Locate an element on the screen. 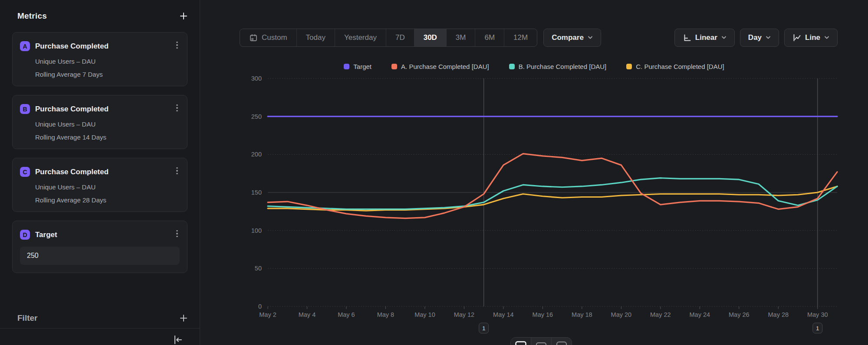 The image size is (868, 345). x-axis-label: May 26 is located at coordinates (739, 315).